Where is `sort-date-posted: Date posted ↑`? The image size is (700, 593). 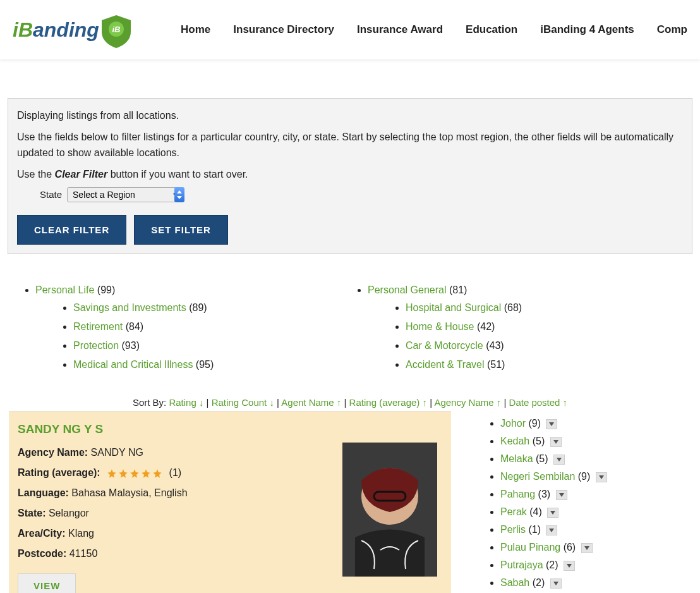 sort-date-posted: Date posted ↑ is located at coordinates (538, 402).